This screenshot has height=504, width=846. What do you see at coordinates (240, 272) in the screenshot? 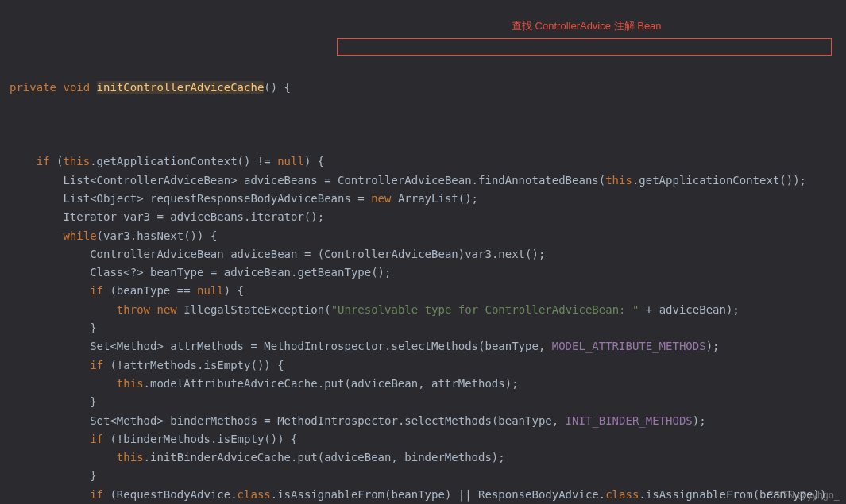
I see `code-token: Class<?> beanType = adviceBean.getBeanTy…` at bounding box center [240, 272].